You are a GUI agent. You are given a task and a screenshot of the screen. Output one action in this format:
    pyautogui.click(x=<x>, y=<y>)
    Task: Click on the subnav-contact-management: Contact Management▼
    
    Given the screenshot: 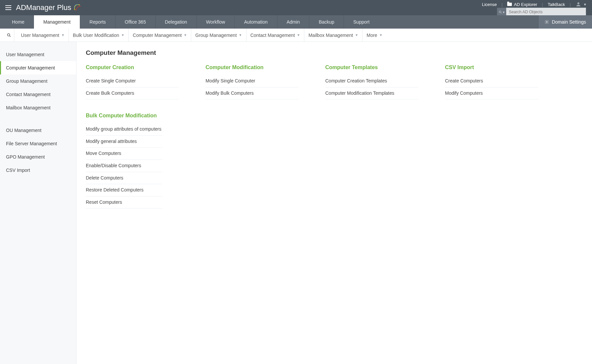 What is the action you would take?
    pyautogui.click(x=275, y=35)
    